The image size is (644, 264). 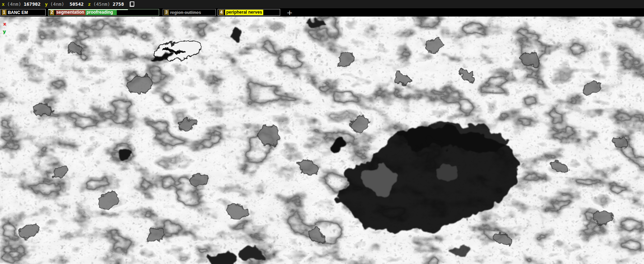 I want to click on layer-number-badge: 3, so click(x=167, y=12).